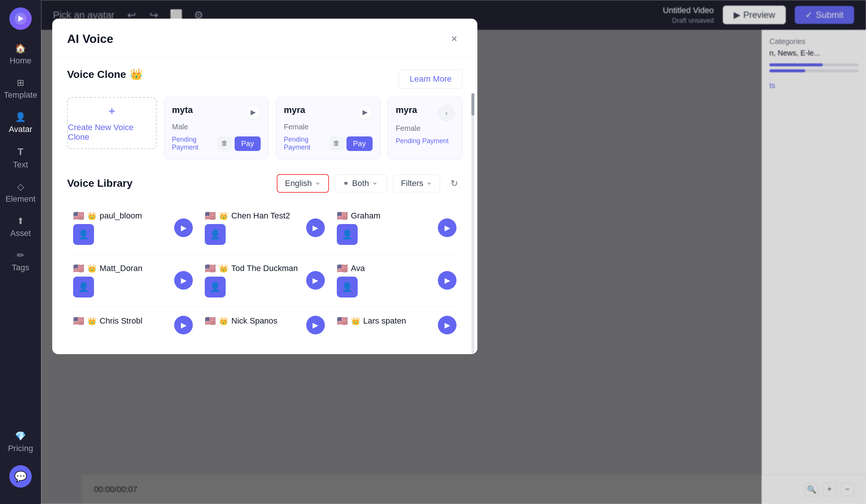  What do you see at coordinates (429, 183) in the screenshot?
I see `filters-chevron-icon` at bounding box center [429, 183].